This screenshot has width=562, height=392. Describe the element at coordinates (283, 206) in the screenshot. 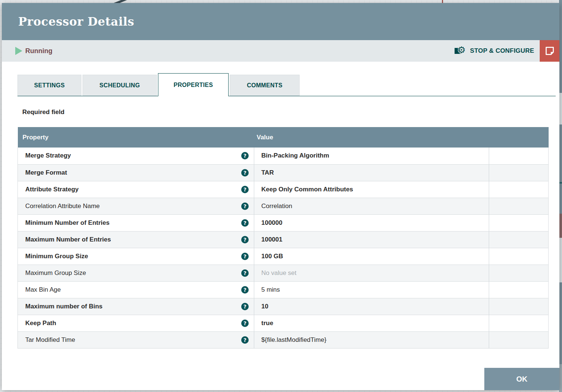

I see `table-row: Correlation Attribute Name ? Correlation` at that location.